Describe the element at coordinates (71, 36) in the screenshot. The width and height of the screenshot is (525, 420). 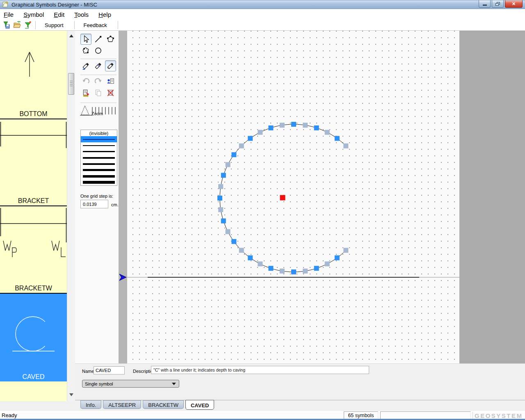
I see `scroll-up-icon` at that location.